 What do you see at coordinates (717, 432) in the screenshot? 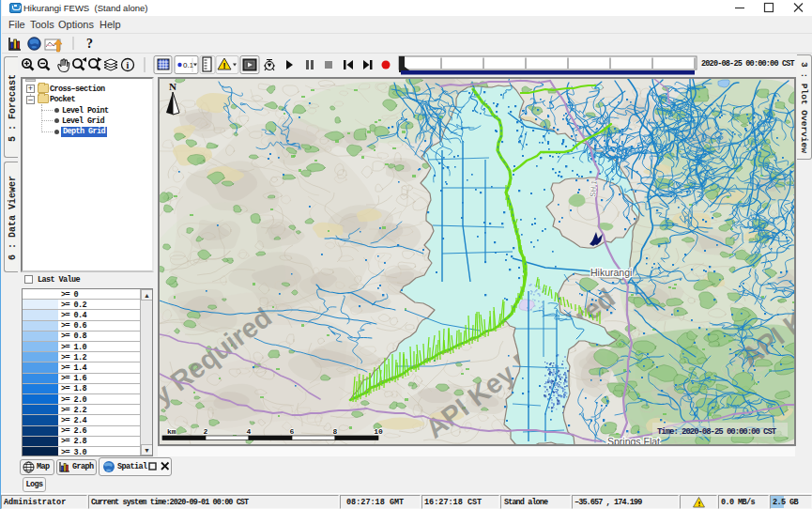
I see `svg-text: Time: 2020-08-25 00:00:00 CST` at bounding box center [717, 432].